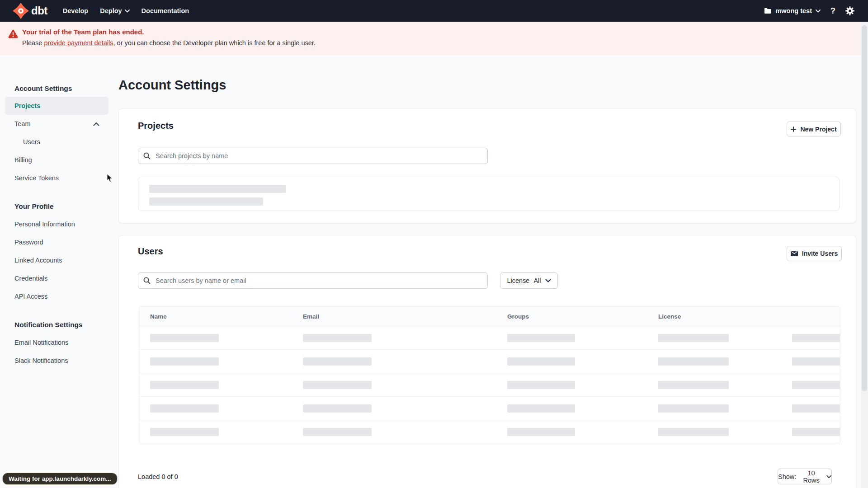  What do you see at coordinates (434, 38) in the screenshot?
I see `trial-ended-banner: Your trial of the Team plan has ended. P…` at bounding box center [434, 38].